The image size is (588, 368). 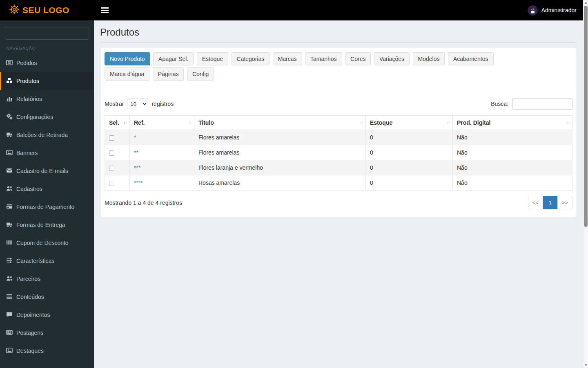 What do you see at coordinates (339, 168) in the screenshot?
I see `table-row: *** Flores laranja e vermelho 0 Não` at bounding box center [339, 168].